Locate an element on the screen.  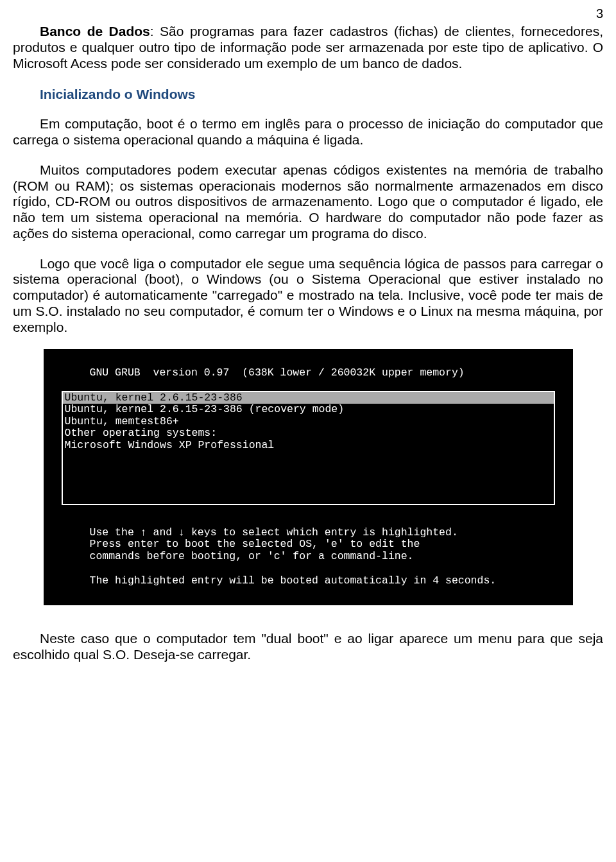
grub-menu-box: Ubuntu, kernel 2.6.15-23-386 Ubuntu, ker… is located at coordinates (308, 448).